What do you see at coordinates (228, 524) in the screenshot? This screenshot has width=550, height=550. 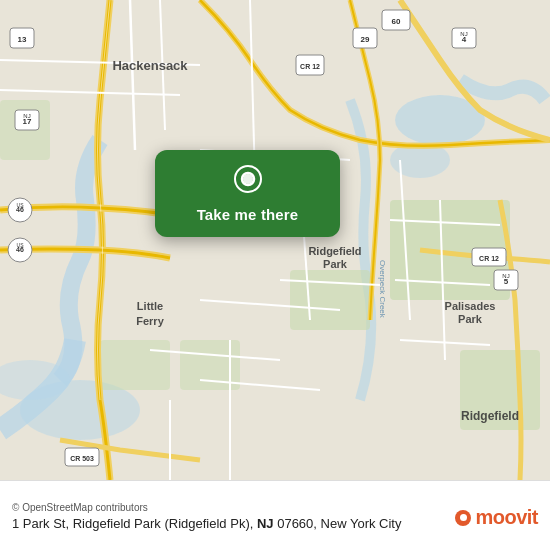 I see `address-line: 1 Park St, Ridgefield Park (Ridgefield P…` at bounding box center [228, 524].